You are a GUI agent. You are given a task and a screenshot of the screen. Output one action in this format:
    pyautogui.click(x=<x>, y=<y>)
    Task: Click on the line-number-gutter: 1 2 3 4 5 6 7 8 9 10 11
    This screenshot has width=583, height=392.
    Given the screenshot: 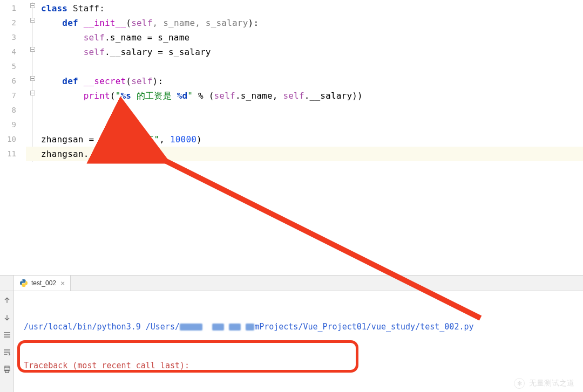 What is the action you would take?
    pyautogui.click(x=13, y=137)
    